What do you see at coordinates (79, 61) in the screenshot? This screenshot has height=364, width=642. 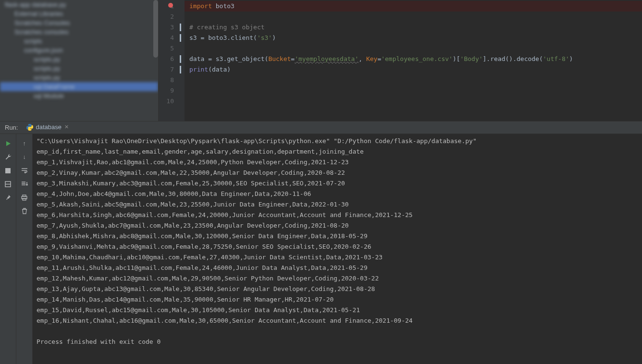 I see `project-tree: flask-app database.py External Libraries…` at bounding box center [79, 61].